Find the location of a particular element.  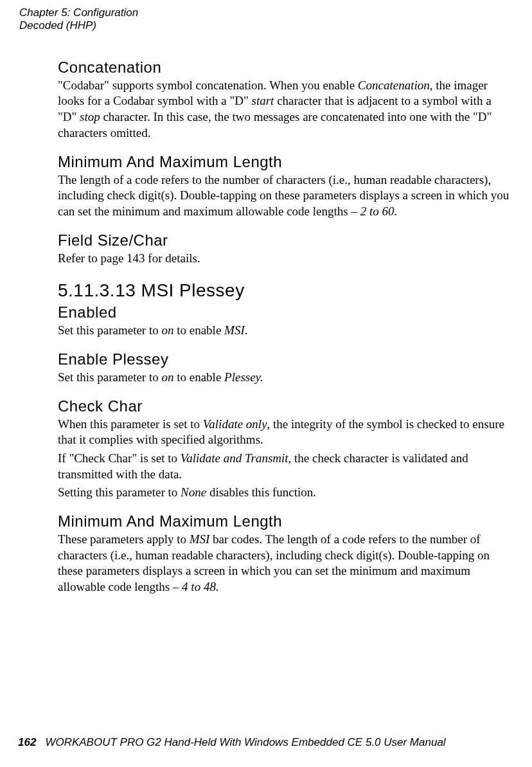

text: "Codabar" supports symbol concatenation.… is located at coordinates (208, 85).